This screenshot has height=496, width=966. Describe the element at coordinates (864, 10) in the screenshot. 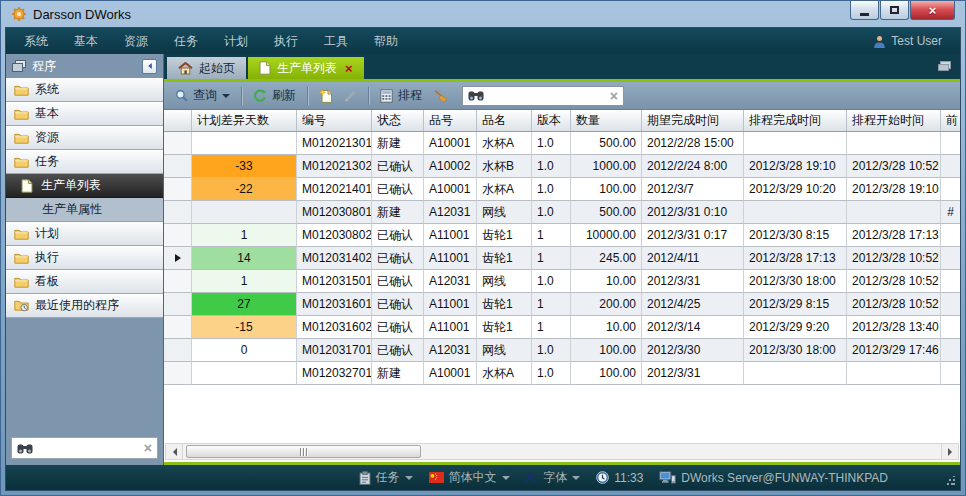

I see `minimize-button` at that location.